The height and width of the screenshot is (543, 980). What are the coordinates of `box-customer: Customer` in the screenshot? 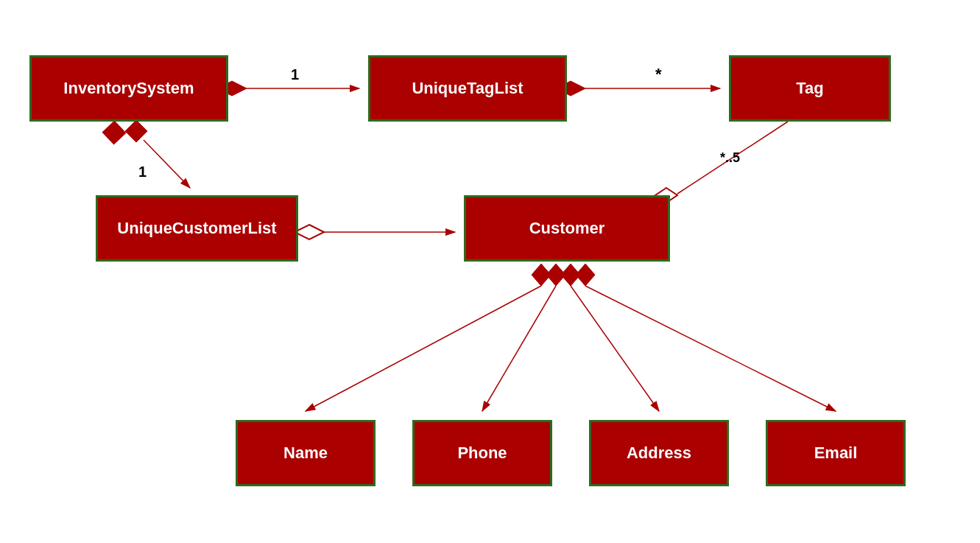 It's located at (567, 228).